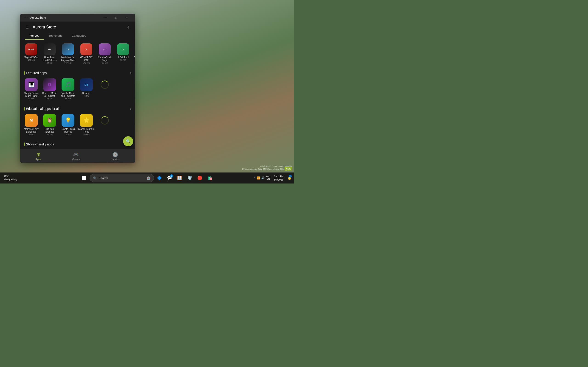 This screenshot has width=588, height=367. What do you see at coordinates (31, 120) in the screenshot?
I see `app-icon-memrise: M` at bounding box center [31, 120].